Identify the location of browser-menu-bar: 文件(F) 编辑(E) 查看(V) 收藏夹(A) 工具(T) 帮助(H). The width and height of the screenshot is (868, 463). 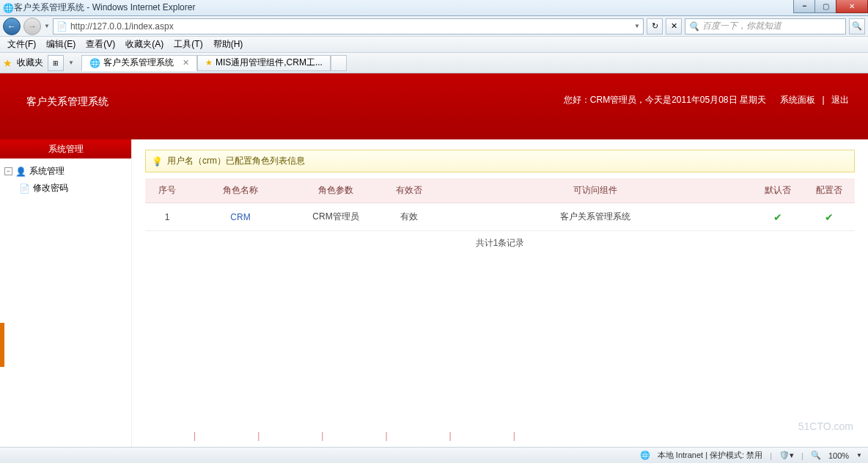
(434, 45).